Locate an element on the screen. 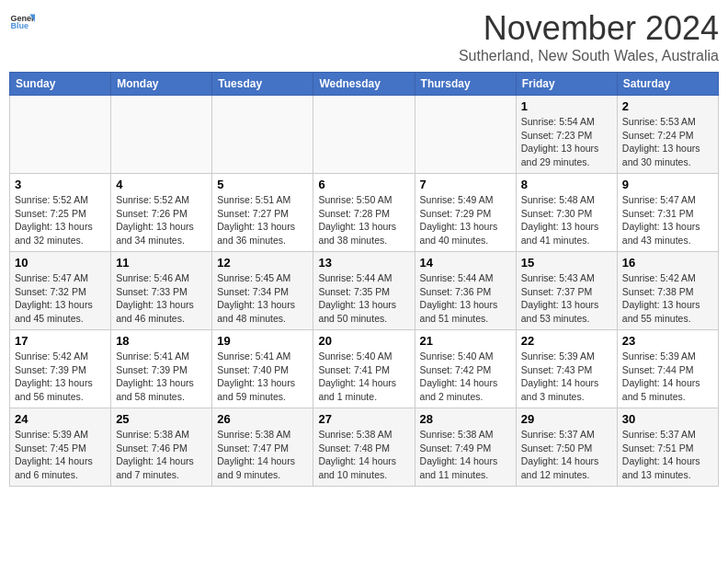 The image size is (728, 563). calendar-cell: 15Sunrise: 5:43 AM Sunset: 7:37 PM Dayli… is located at coordinates (566, 291).